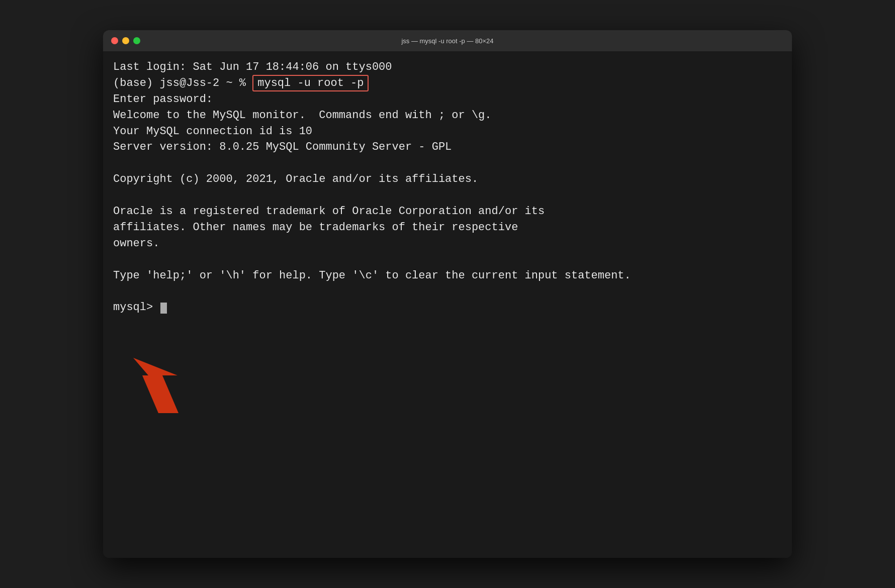  Describe the element at coordinates (447, 147) in the screenshot. I see `line-6: Server version: 8.0.25 MySQL Community S…` at that location.